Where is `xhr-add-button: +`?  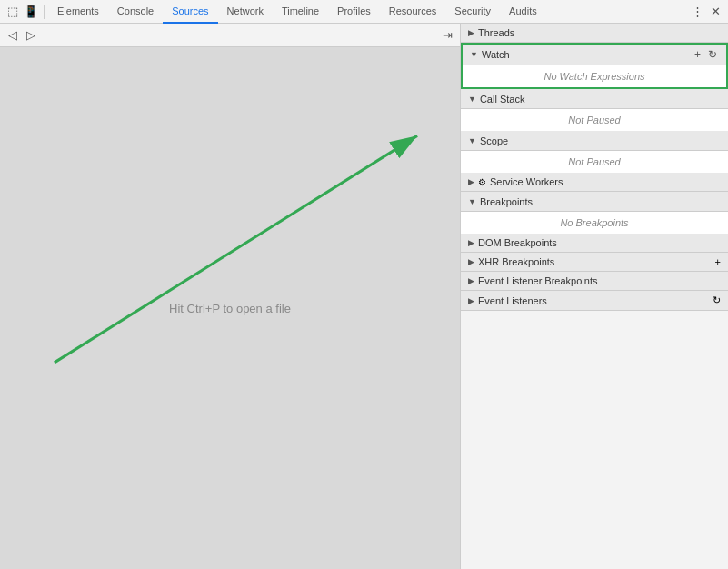 xhr-add-button: + is located at coordinates (718, 262).